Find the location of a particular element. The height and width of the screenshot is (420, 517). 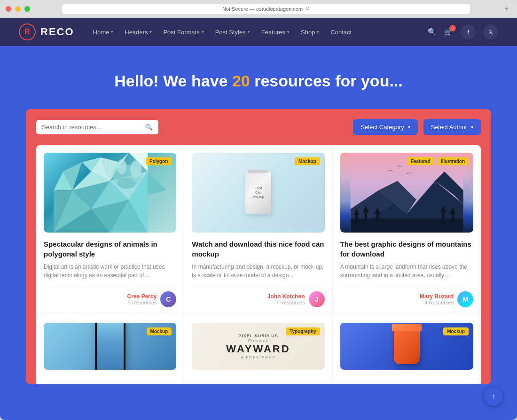

tag-illustration: Illustration is located at coordinates (453, 162).